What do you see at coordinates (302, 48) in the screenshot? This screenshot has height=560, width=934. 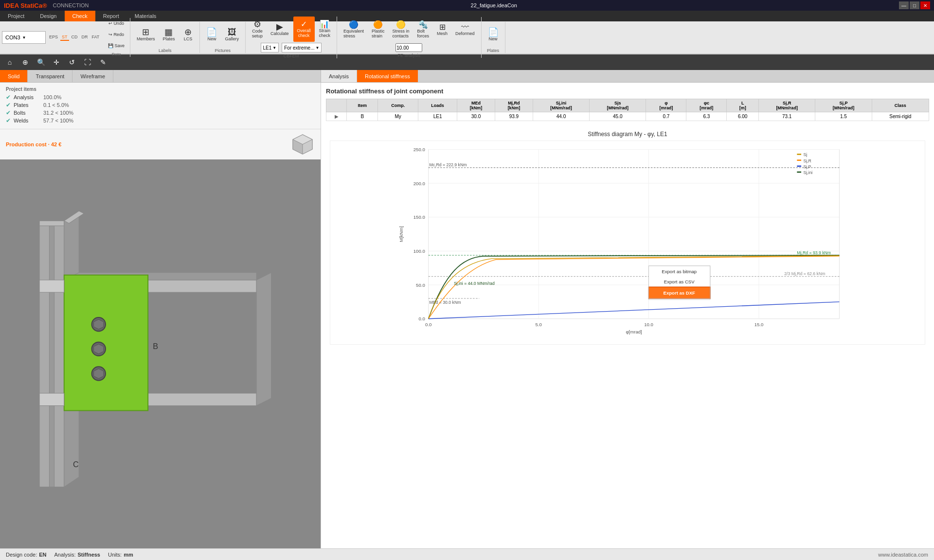 I see `for-extreme-dropdown: For extreme... ▼` at bounding box center [302, 48].